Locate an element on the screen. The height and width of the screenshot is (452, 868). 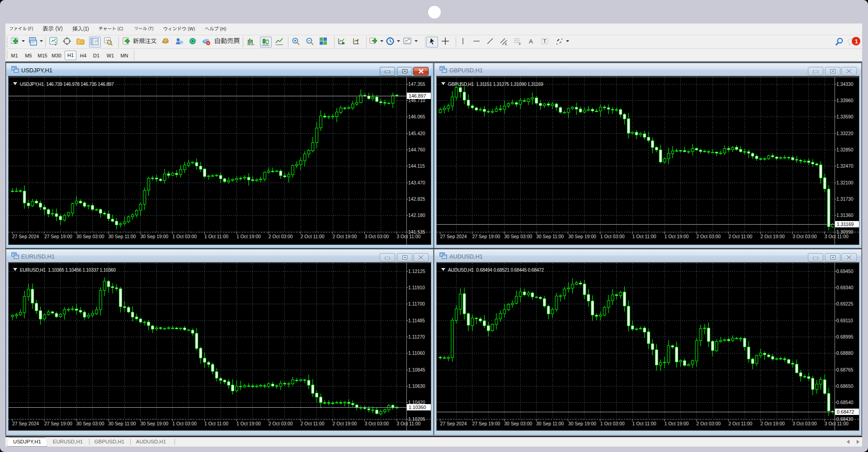
svg-text: 1.33590 is located at coordinates (845, 117).